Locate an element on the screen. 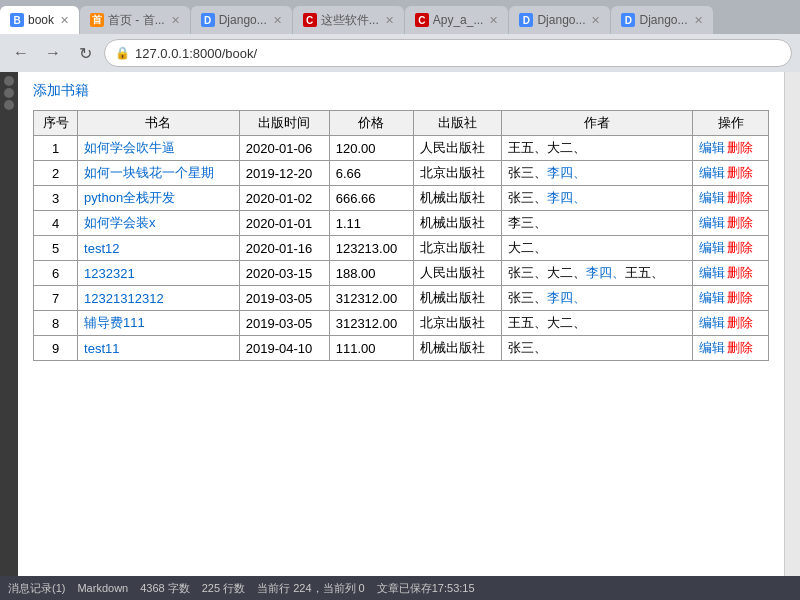 Image resolution: width=800 pixels, height=600 pixels. tab-django2: D Django... ✕ is located at coordinates (560, 20).